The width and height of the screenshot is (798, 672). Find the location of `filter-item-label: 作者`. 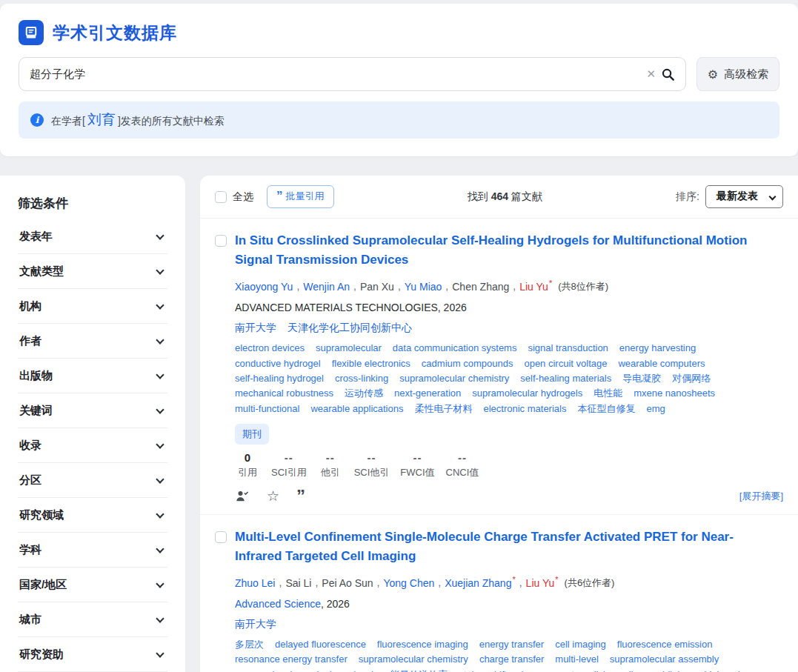

filter-item-label: 作者 is located at coordinates (30, 341).